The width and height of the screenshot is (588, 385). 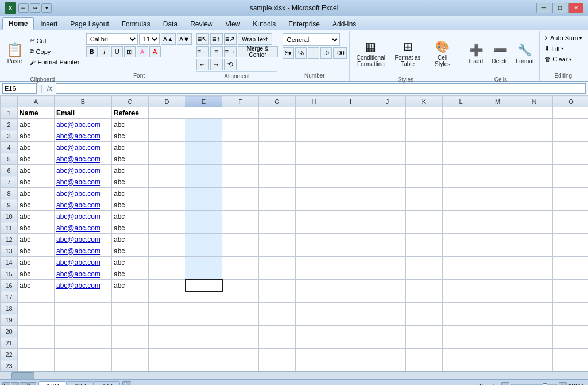 I want to click on cell-H7, so click(x=314, y=182).